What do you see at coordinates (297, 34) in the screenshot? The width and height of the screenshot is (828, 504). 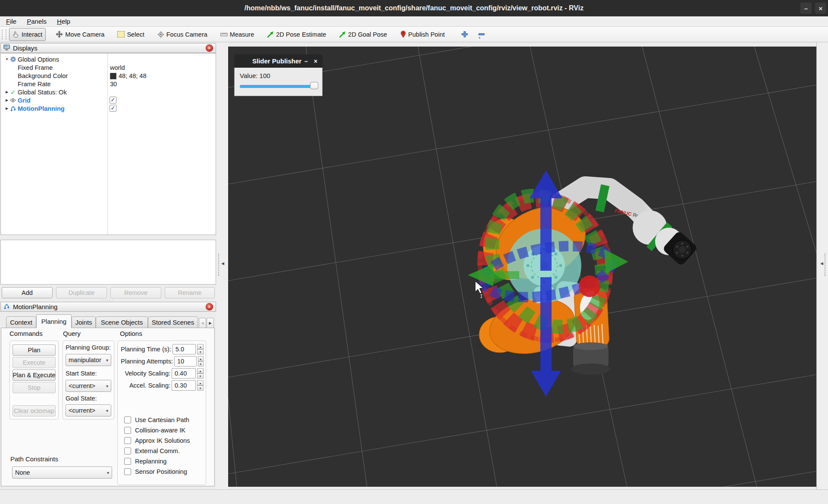 I see `tool-2d-pose-estimate: 2D Pose Estimate` at bounding box center [297, 34].